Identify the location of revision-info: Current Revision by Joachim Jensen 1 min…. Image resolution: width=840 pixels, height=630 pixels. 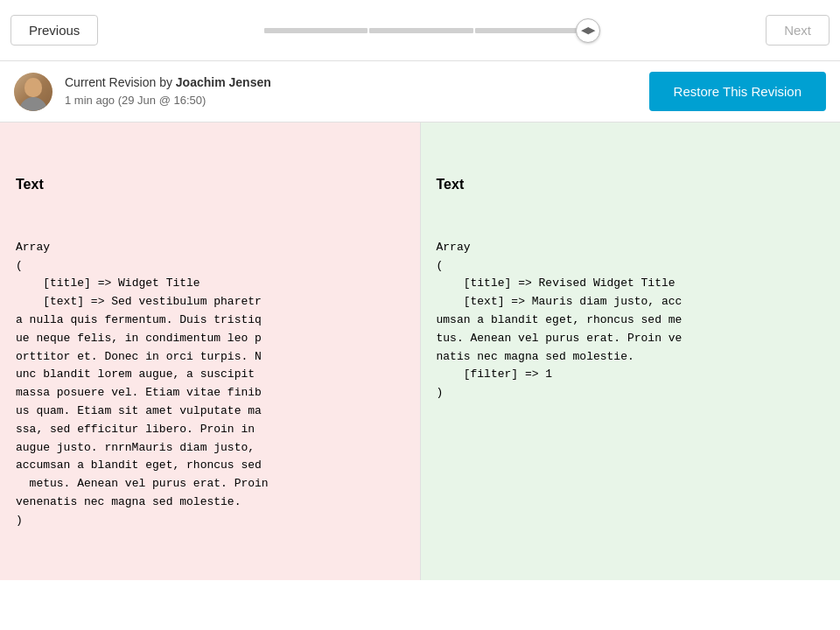
(143, 92).